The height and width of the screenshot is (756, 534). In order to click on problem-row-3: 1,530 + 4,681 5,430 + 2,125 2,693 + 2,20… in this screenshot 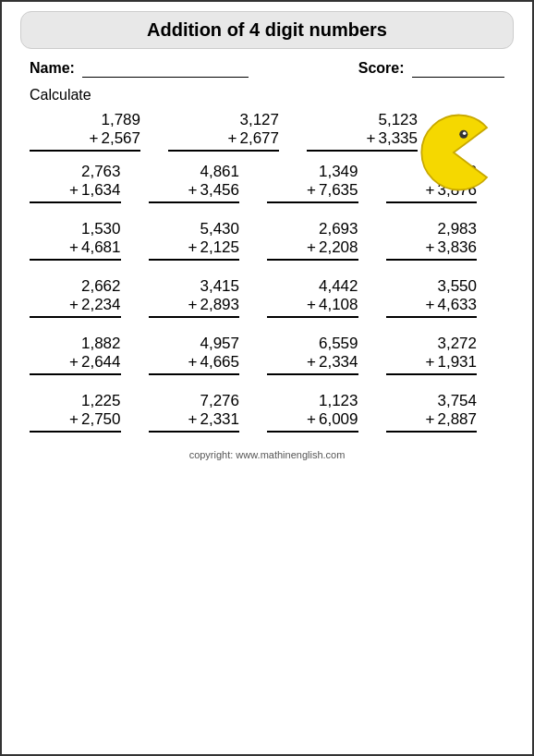, I will do `click(267, 240)`.